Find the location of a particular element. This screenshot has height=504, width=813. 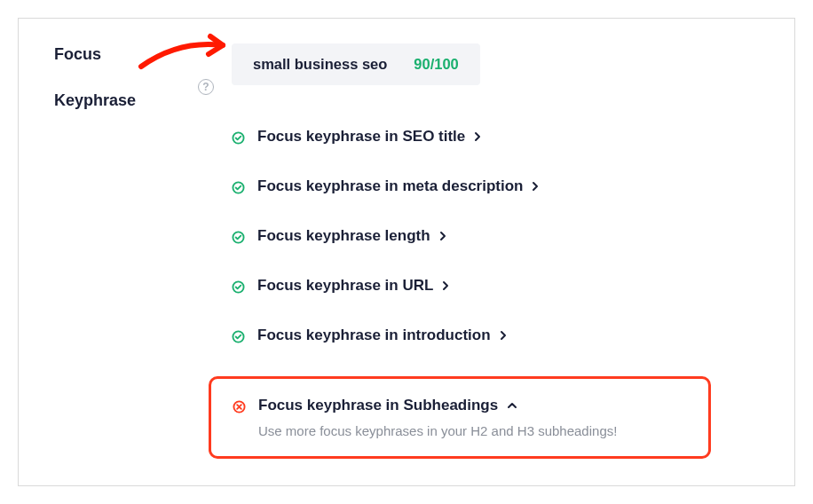

check-keyphrase-length: Focus keyphrase length is located at coordinates (495, 236).